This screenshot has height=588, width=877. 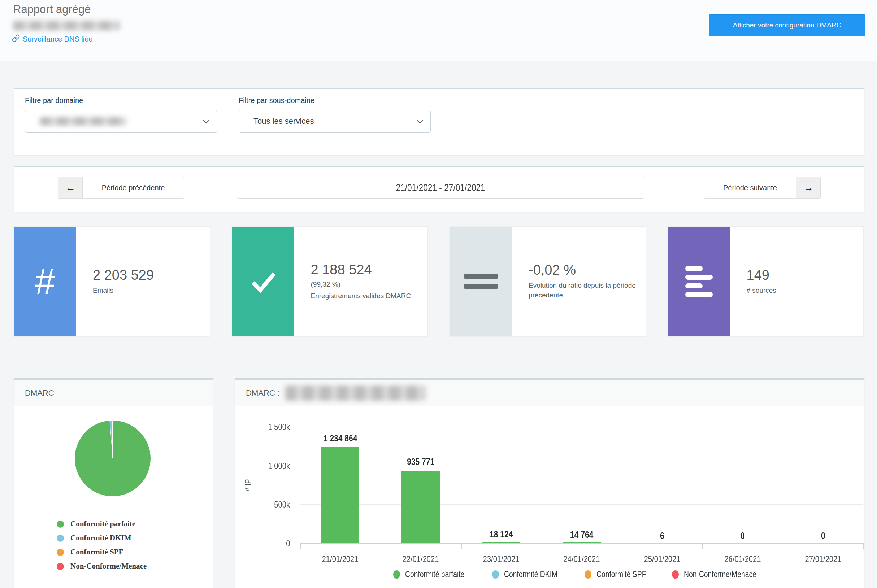 I want to click on bar-21/01/2021, so click(x=340, y=495).